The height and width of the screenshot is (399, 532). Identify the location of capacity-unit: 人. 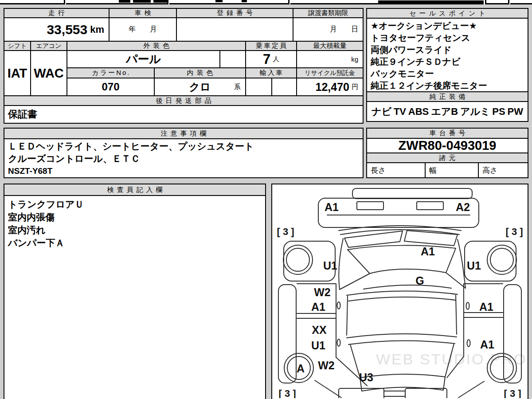
(276, 59).